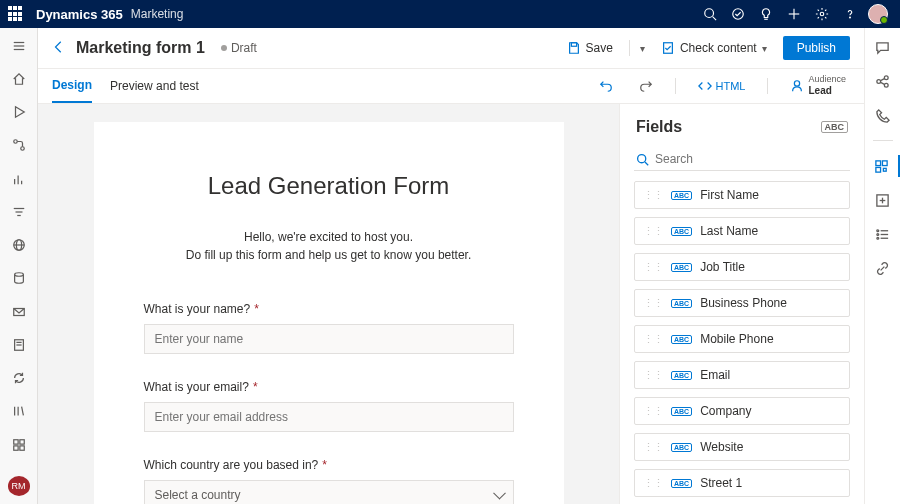  I want to click on phone-icon, so click(883, 115).